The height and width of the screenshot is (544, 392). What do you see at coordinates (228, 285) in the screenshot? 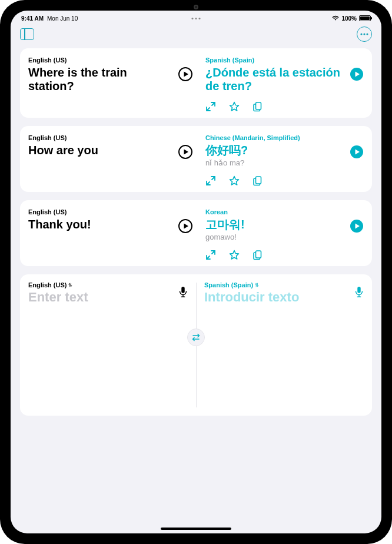
I see `target-language-value: Spanish (Spain)` at bounding box center [228, 285].